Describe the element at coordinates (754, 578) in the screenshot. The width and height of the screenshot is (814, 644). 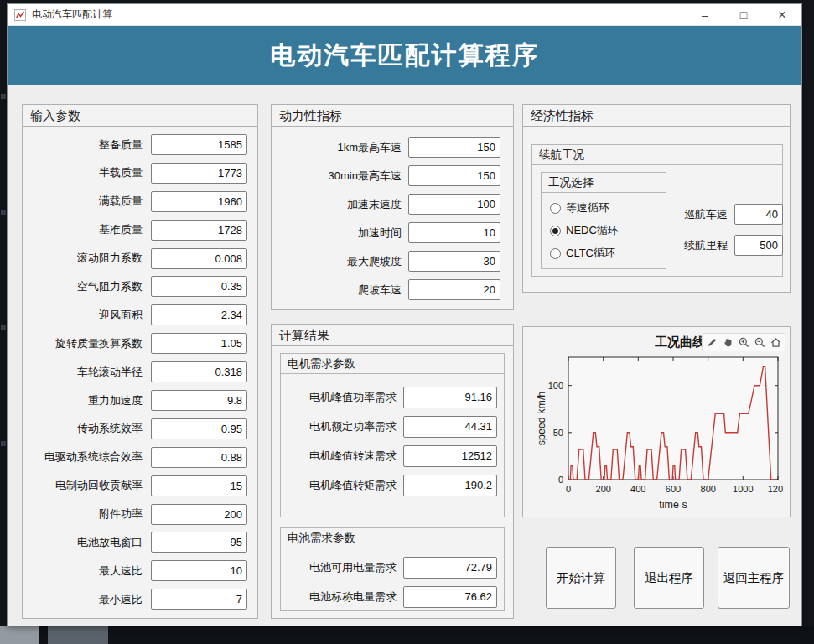
I see `return-main-button: 返回主程序` at that location.